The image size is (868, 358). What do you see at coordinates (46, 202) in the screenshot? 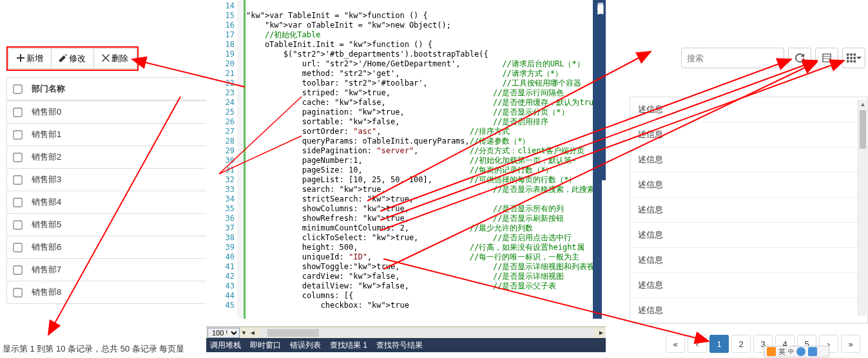
I see `cell-name: 销售部4` at bounding box center [46, 202].